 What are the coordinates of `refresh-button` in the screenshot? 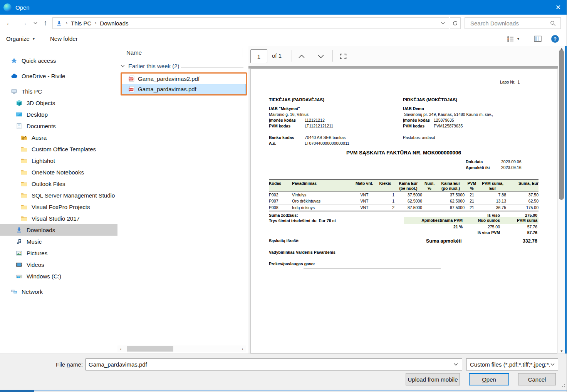 It's located at (455, 23).